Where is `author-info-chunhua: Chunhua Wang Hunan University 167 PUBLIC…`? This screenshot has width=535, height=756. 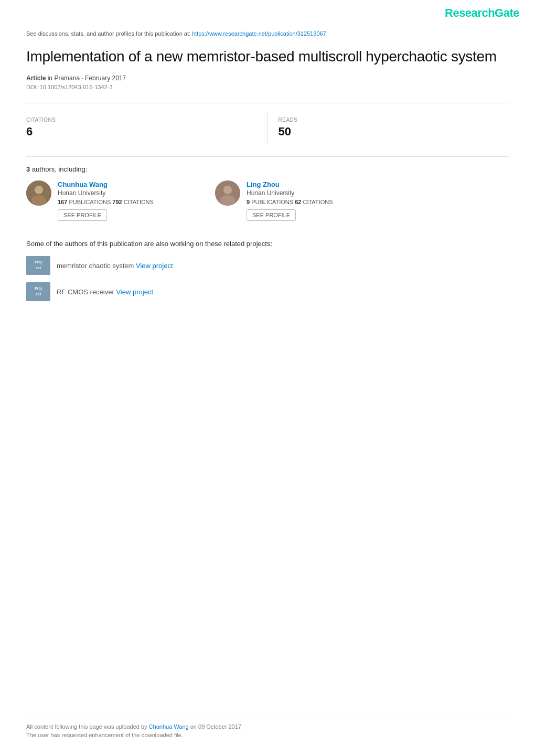
author-info-chunhua: Chunhua Wang Hunan University 167 PUBLIC… is located at coordinates (106, 200).